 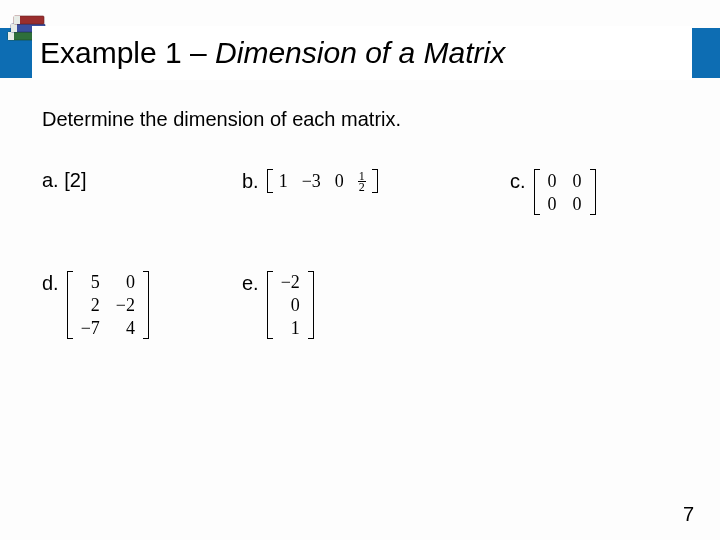 What do you see at coordinates (322, 181) in the screenshot?
I see `item-b-matrix: 1 −3 0 1 2` at bounding box center [322, 181].